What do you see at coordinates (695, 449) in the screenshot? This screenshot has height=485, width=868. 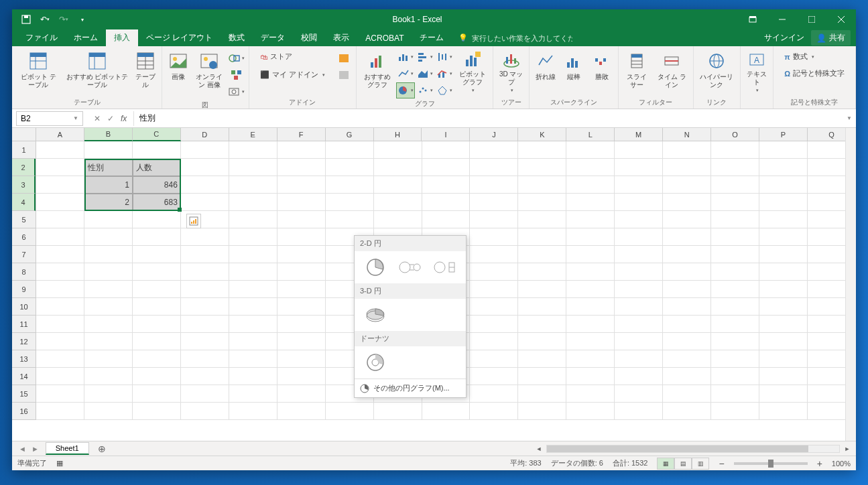 I see `horizontal-scrollbar: ◄ ►` at bounding box center [695, 449].